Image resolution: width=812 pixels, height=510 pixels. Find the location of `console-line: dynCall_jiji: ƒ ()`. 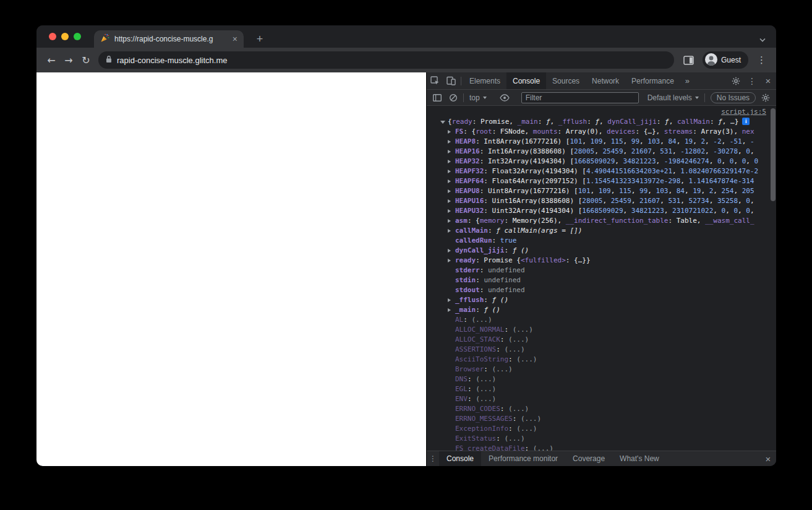

console-line: dynCall_jiji: ƒ () is located at coordinates (601, 251).